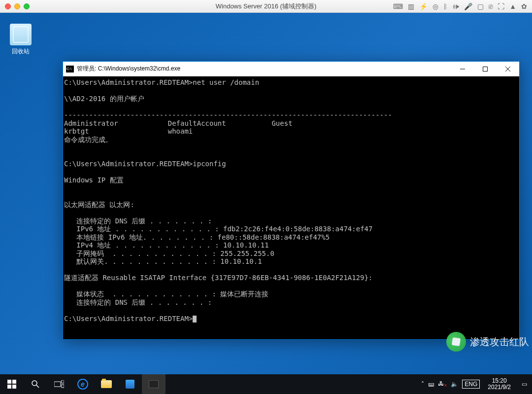  I want to click on ie-icon, so click(83, 384).